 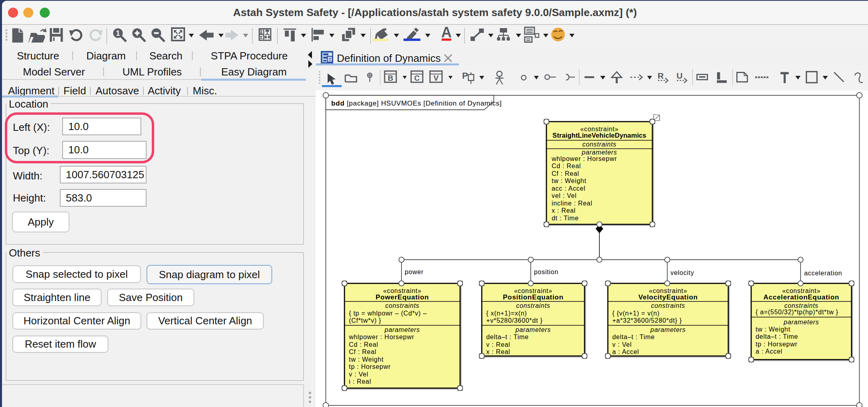 What do you see at coordinates (446, 33) in the screenshot?
I see `svg-text: A` at bounding box center [446, 33].